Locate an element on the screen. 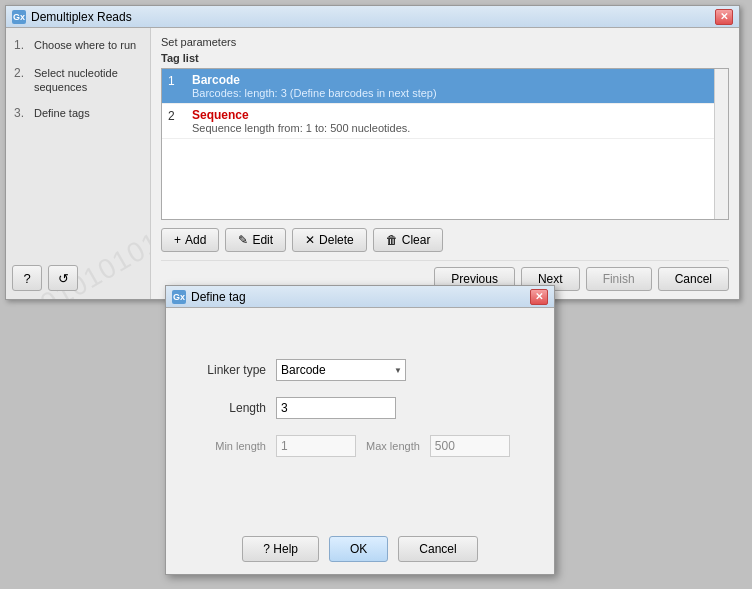 This screenshot has height=589, width=752. length-input is located at coordinates (336, 408).